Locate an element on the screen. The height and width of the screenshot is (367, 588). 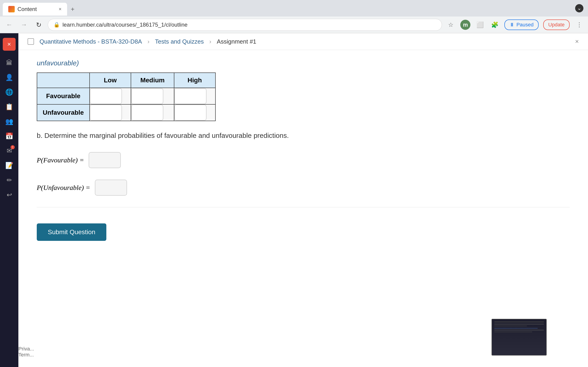
table-row-favourable: Favourable is located at coordinates (126, 96).